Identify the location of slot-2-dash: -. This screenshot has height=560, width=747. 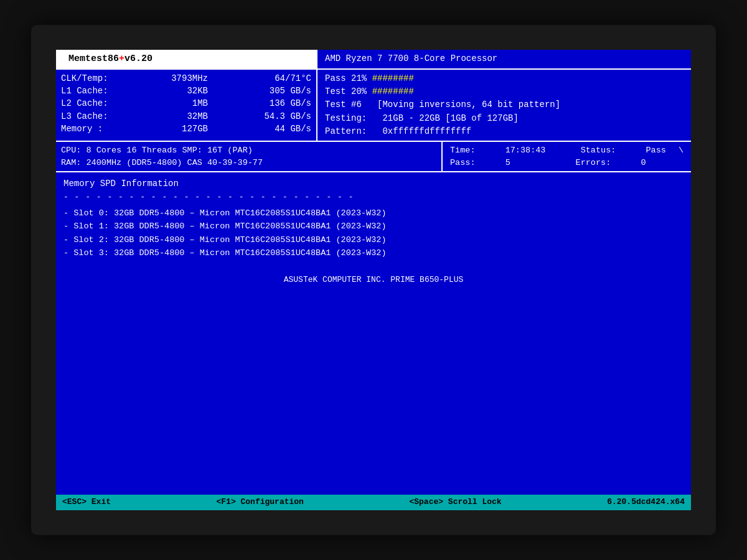
(68, 240).